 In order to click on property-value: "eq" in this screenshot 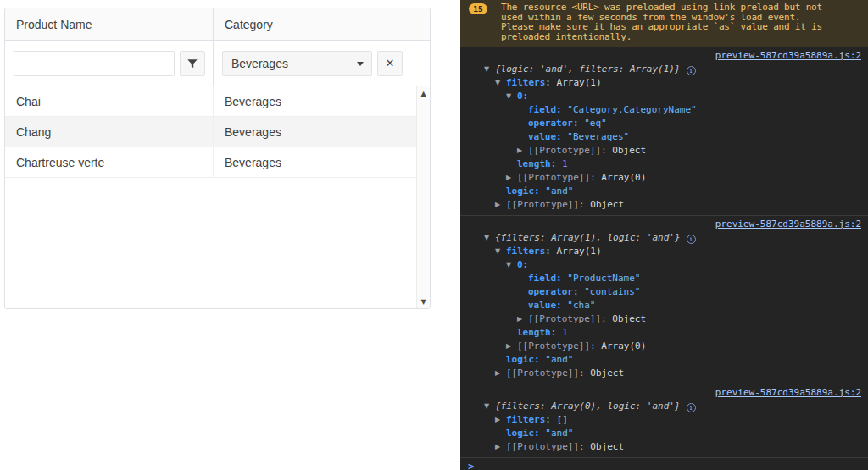, I will do `click(595, 124)`.